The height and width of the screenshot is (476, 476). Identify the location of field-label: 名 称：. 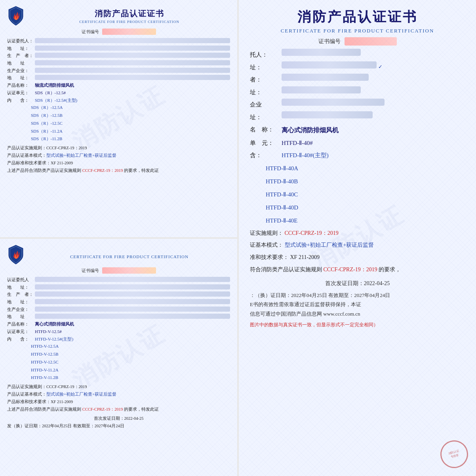
(266, 130).